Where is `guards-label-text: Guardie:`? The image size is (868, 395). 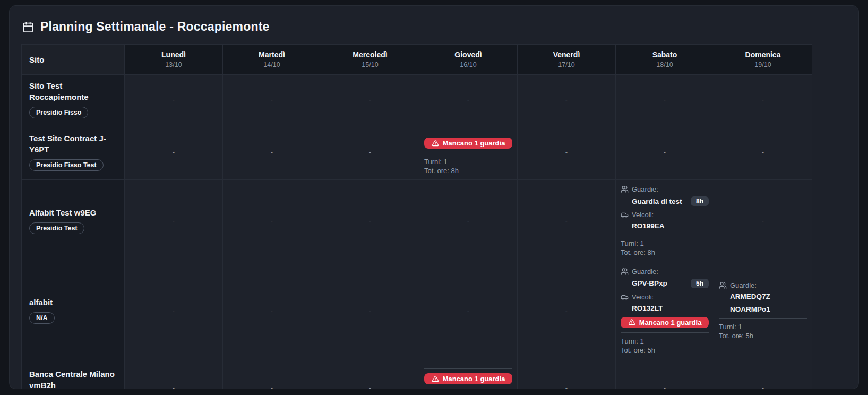 guards-label-text: Guardie: is located at coordinates (645, 272).